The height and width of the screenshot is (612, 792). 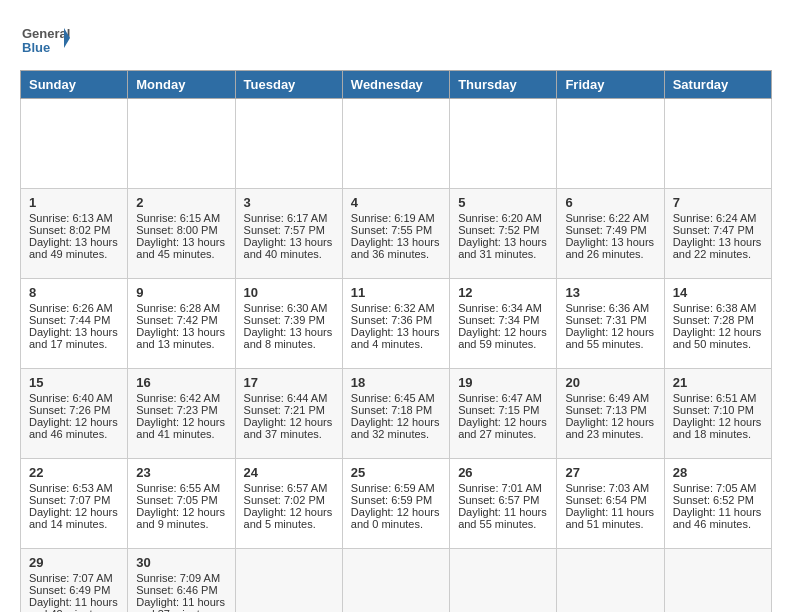 I want to click on day-number: 12, so click(x=503, y=292).